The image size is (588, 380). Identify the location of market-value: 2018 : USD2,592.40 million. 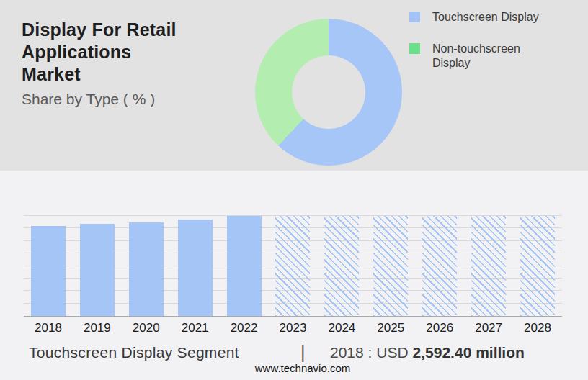
(427, 353).